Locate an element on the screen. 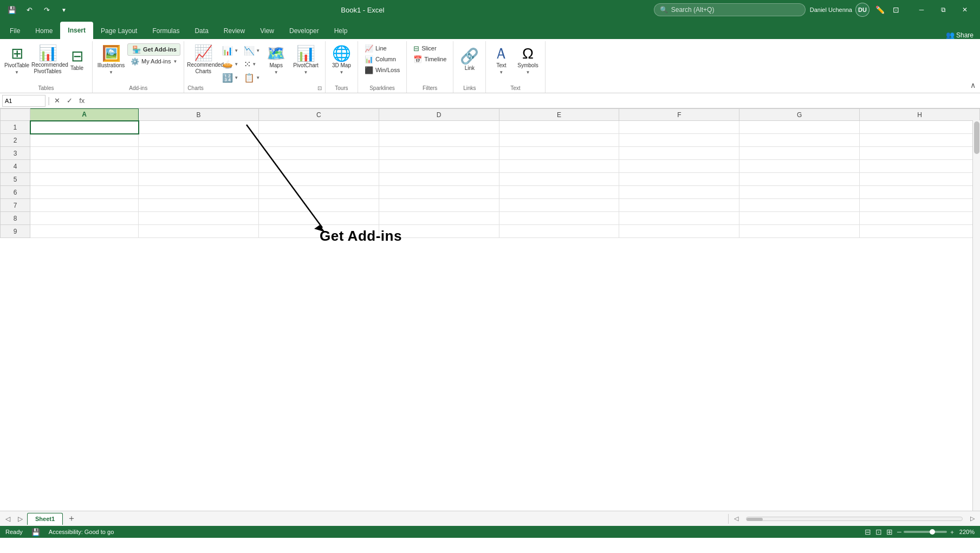  tab-insert: Insert is located at coordinates (77, 30).